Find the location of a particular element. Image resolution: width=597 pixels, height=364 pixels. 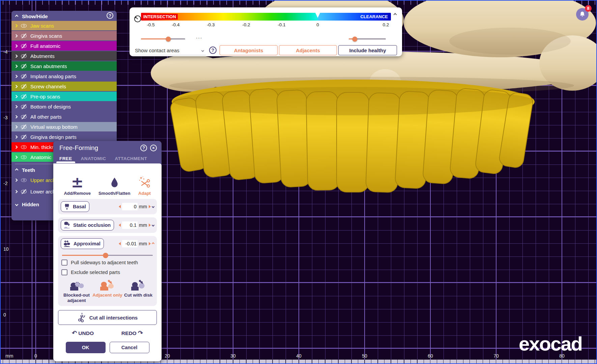

layer-row-full-anatomic: Full anatomic is located at coordinates (64, 46).